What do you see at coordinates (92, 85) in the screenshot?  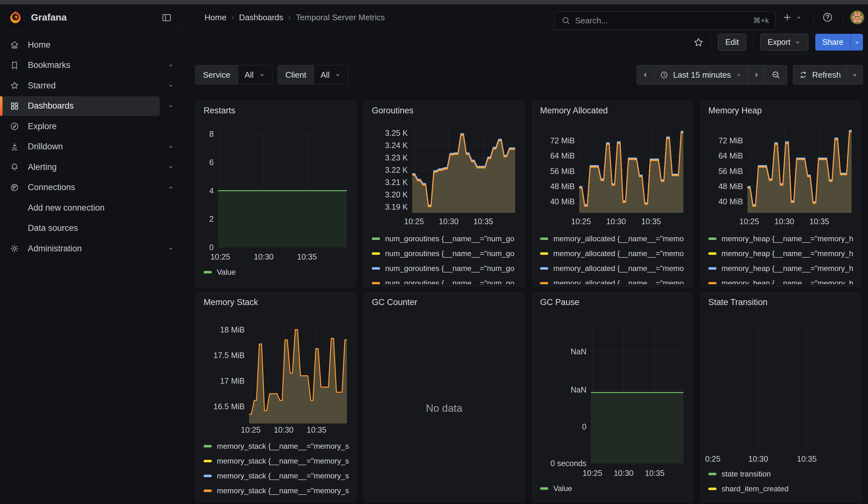 I see `sidebar-item-starred: Starred` at bounding box center [92, 85].